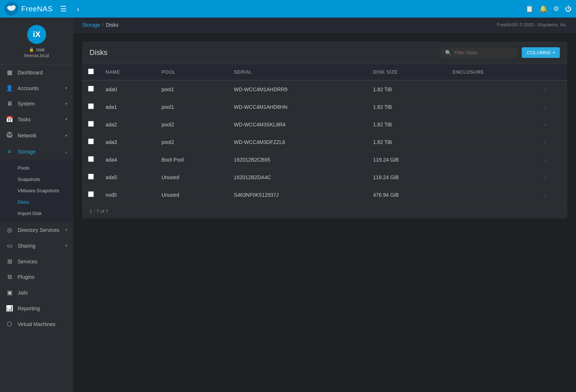 This screenshot has width=576, height=392. Describe the element at coordinates (37, 73) in the screenshot. I see `sidebar-item-dashboard: ▦ Dashboard` at that location.